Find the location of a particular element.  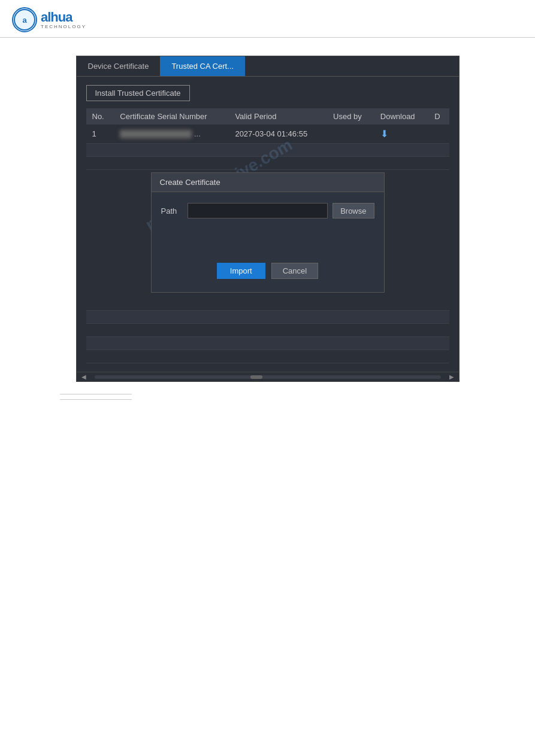

scroll-left-arrow: ◀ is located at coordinates (84, 377).